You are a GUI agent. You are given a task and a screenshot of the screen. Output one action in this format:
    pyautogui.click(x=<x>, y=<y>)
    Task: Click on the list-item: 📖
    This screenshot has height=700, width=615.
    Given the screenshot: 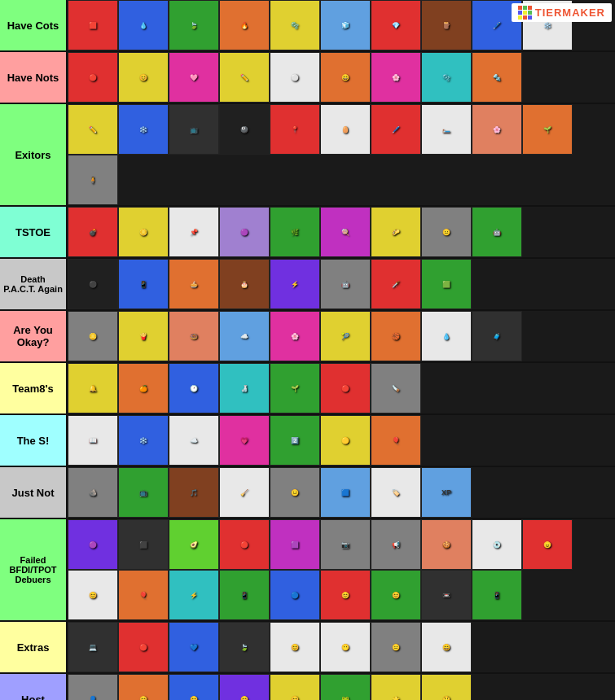 What is the action you would take?
    pyautogui.click(x=93, y=440)
    